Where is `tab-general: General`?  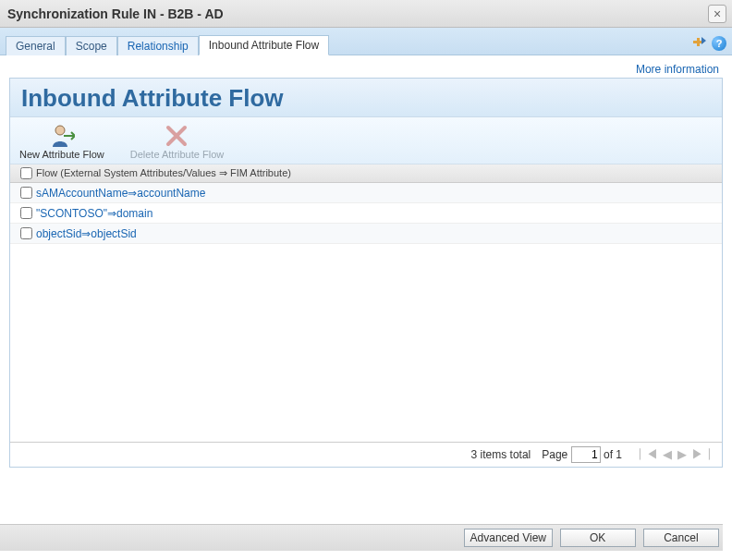
tab-general: General is located at coordinates (35, 46).